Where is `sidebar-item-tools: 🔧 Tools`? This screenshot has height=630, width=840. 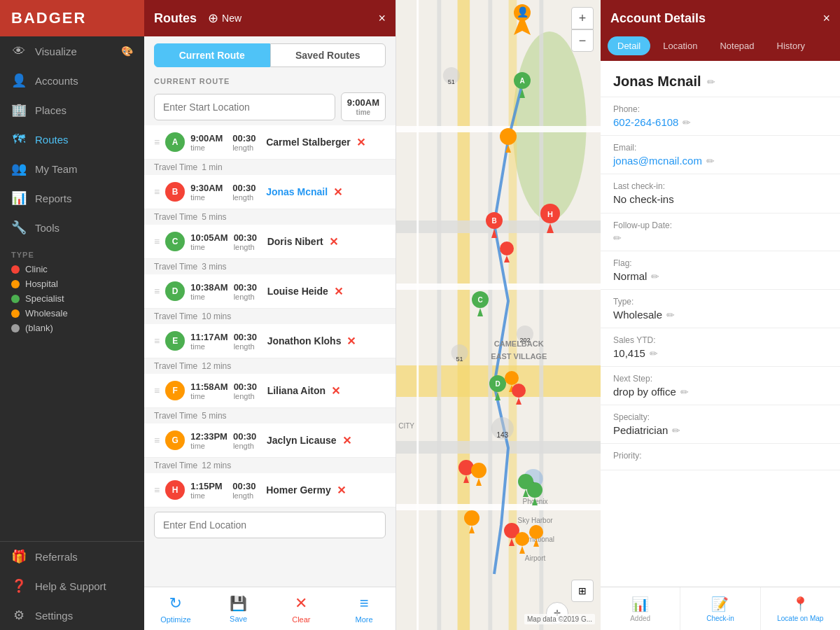 sidebar-item-tools: 🔧 Tools is located at coordinates (72, 227).